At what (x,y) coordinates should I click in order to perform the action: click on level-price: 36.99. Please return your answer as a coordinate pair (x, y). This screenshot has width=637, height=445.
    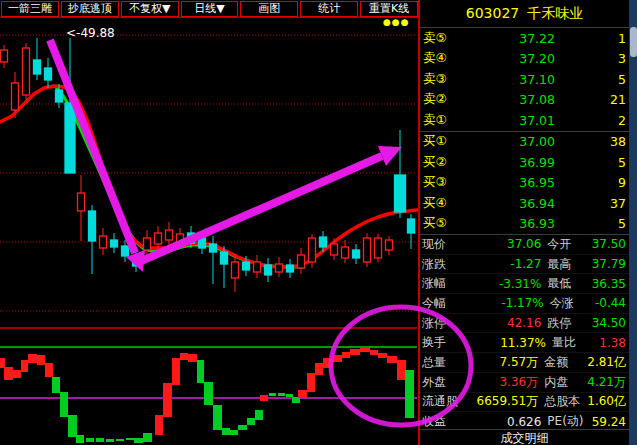
    Looking at the image, I should click on (509, 162).